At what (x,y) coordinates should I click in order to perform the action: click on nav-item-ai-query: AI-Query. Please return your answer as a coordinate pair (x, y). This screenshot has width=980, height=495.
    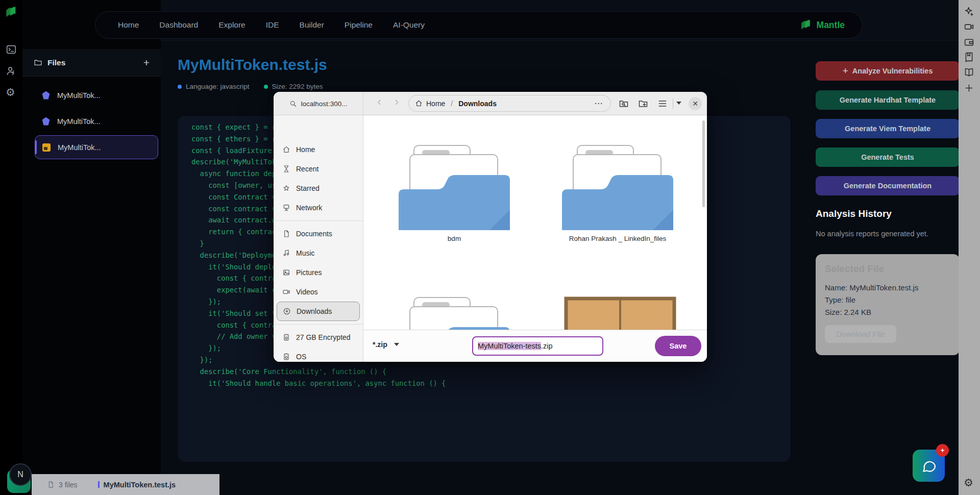
    Looking at the image, I should click on (409, 25).